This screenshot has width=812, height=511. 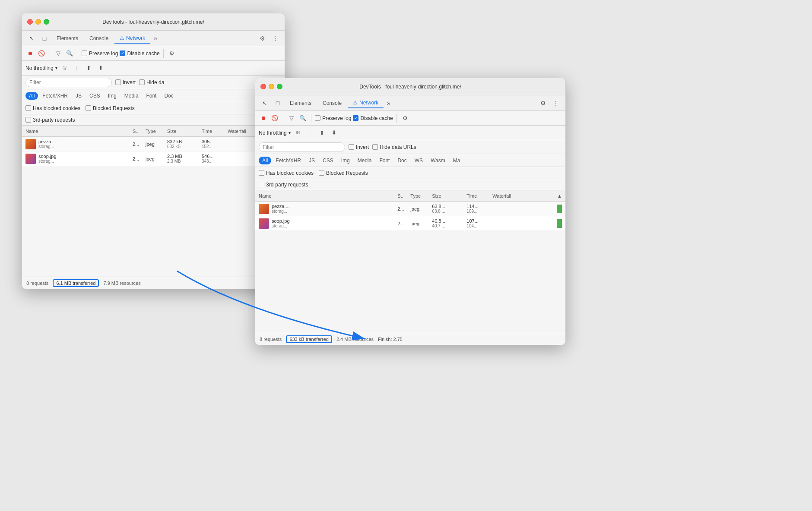 What do you see at coordinates (275, 133) in the screenshot?
I see `throttle-select-front: No throttling ▾` at bounding box center [275, 133].